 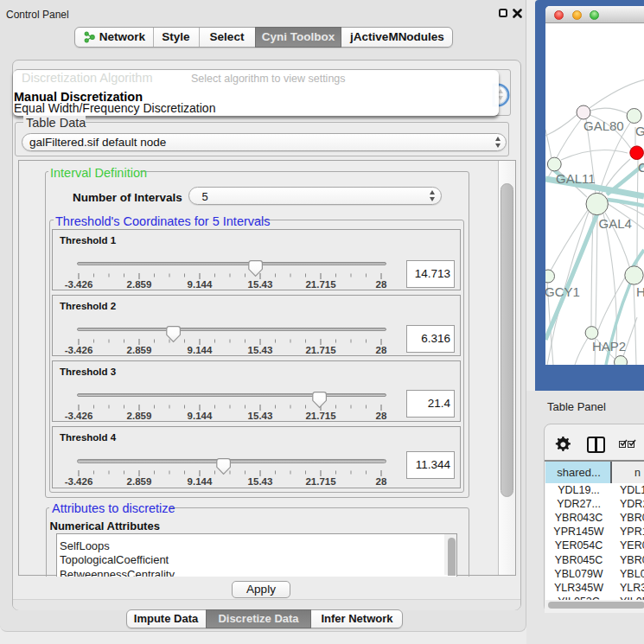 What do you see at coordinates (641, 168) in the screenshot?
I see `svg-text: C` at bounding box center [641, 168].